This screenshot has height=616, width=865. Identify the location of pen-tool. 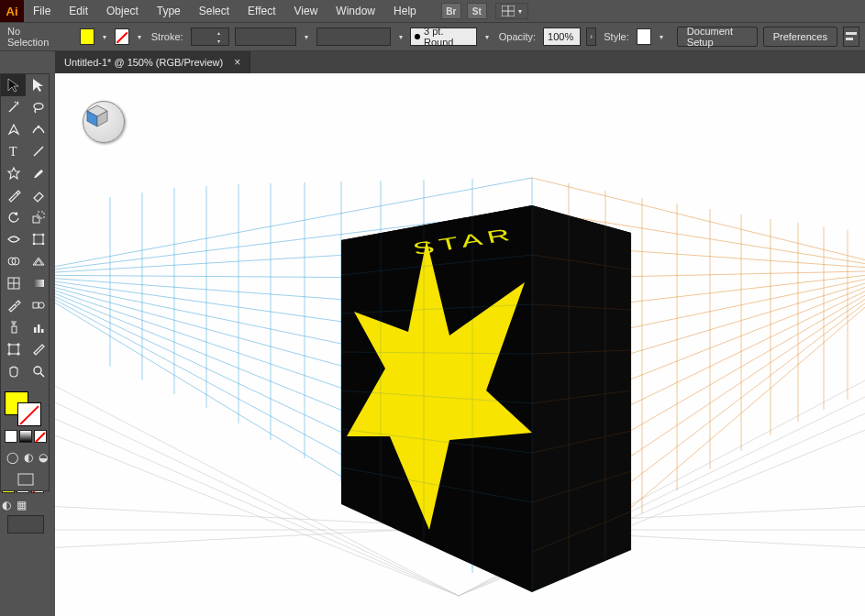
(13, 129).